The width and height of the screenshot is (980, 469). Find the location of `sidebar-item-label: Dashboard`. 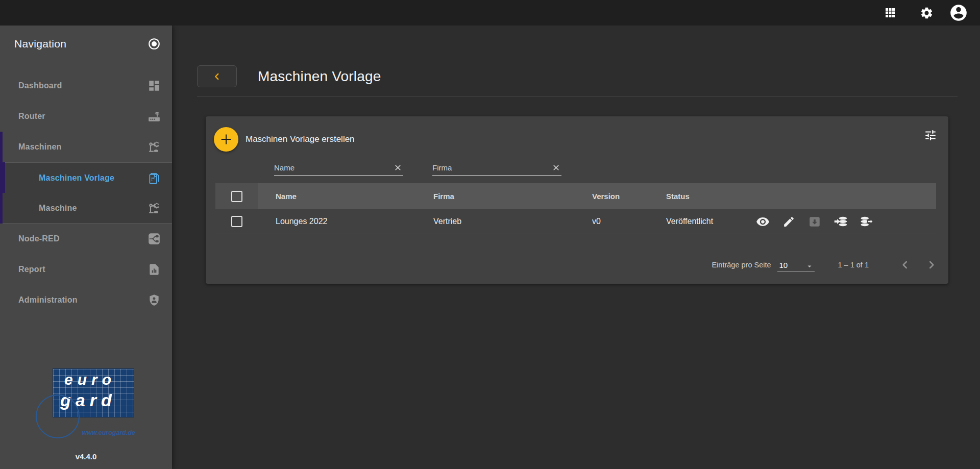

sidebar-item-label: Dashboard is located at coordinates (40, 86).